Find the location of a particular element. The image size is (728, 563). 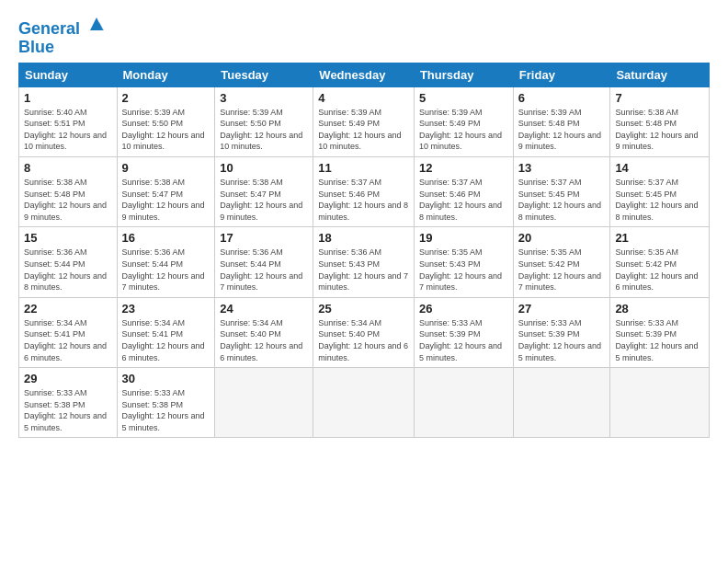

logo-icon is located at coordinates (97, 24).